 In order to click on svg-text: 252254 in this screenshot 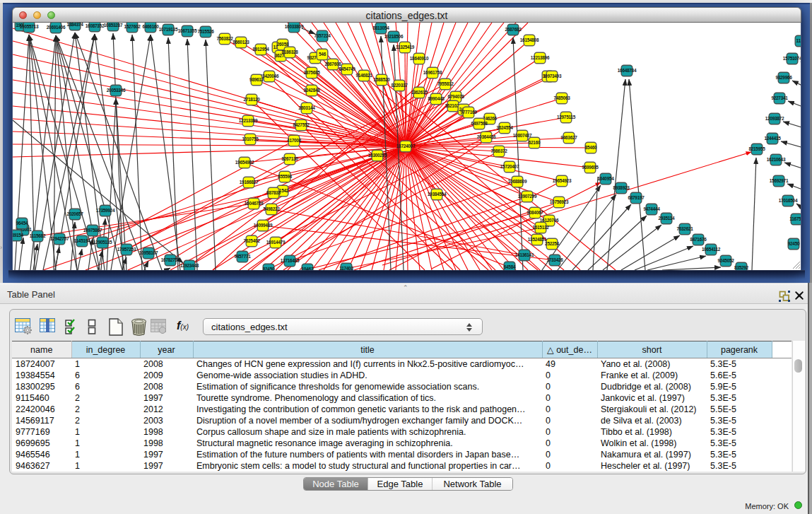, I will do `click(553, 243)`.